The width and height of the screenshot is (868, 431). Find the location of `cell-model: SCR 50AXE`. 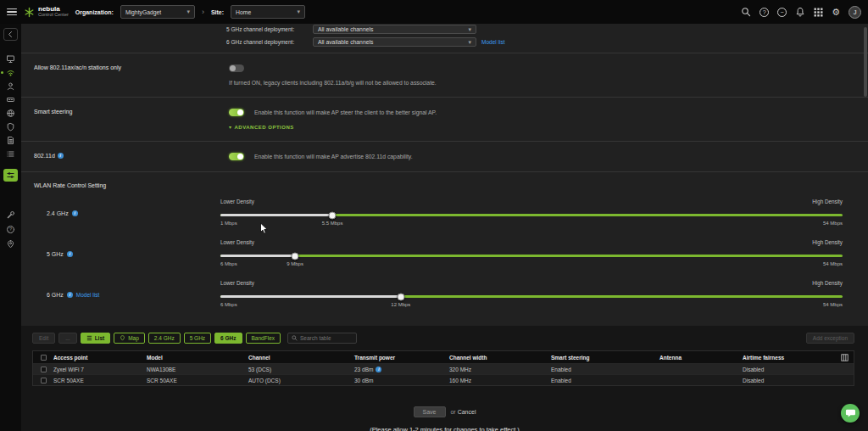

cell-model: SCR 50AXE is located at coordinates (198, 380).